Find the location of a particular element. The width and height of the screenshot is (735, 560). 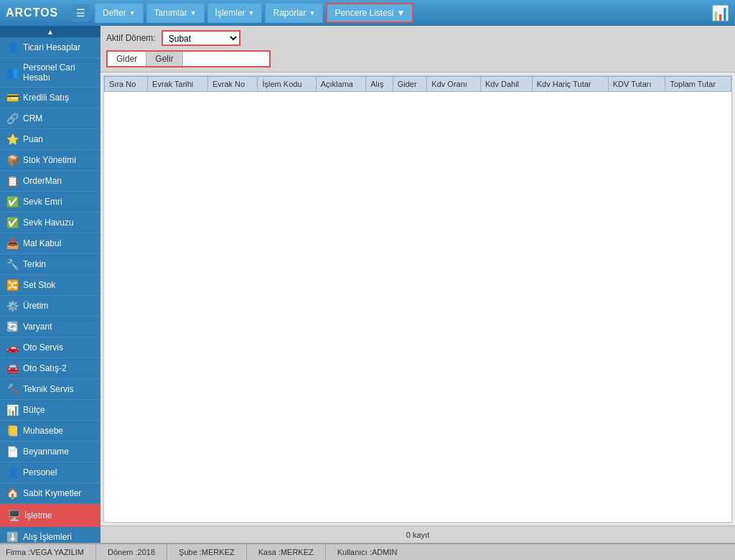

sidebar-label-mal-kabul: Mal Kabul is located at coordinates (42, 243).